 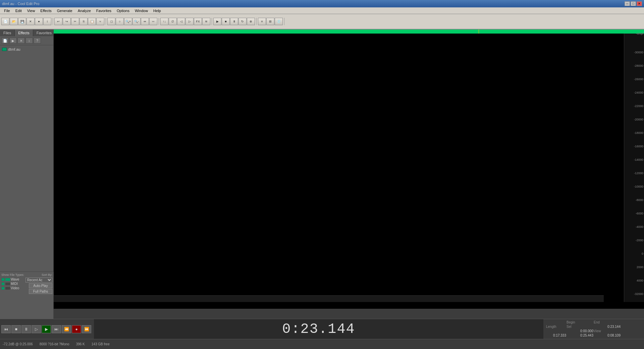 I want to click on pause-btn: ⏸, so click(x=26, y=329).